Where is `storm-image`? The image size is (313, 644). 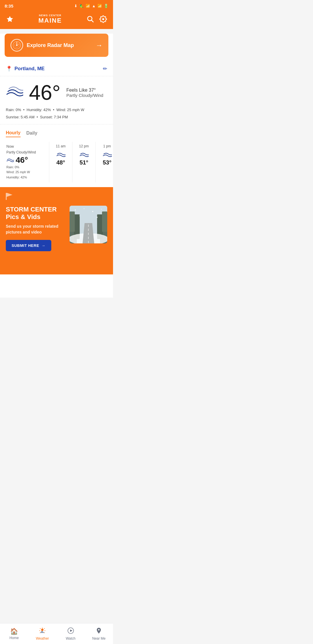
storm-image is located at coordinates (88, 225).